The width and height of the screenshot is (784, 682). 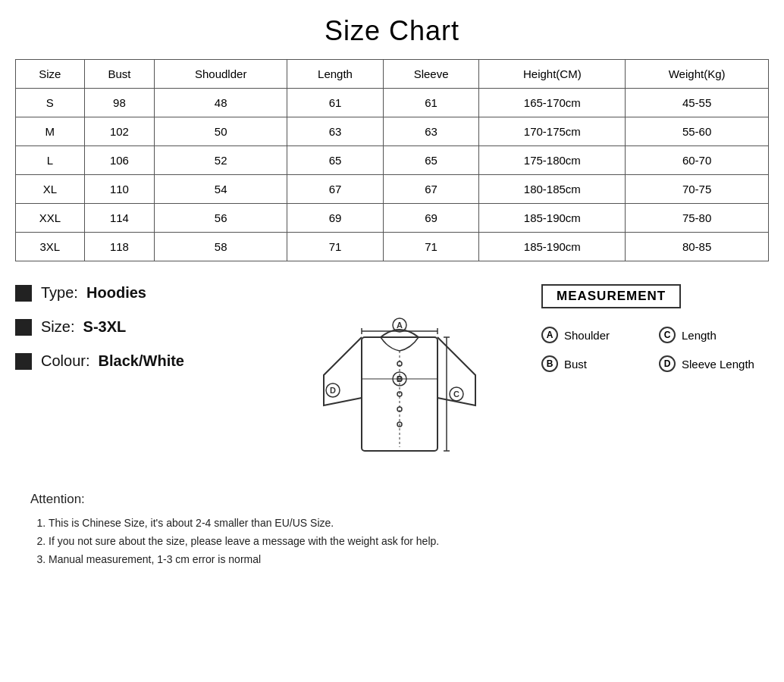 What do you see at coordinates (698, 103) in the screenshot?
I see `cell-weight: 45-55` at bounding box center [698, 103].